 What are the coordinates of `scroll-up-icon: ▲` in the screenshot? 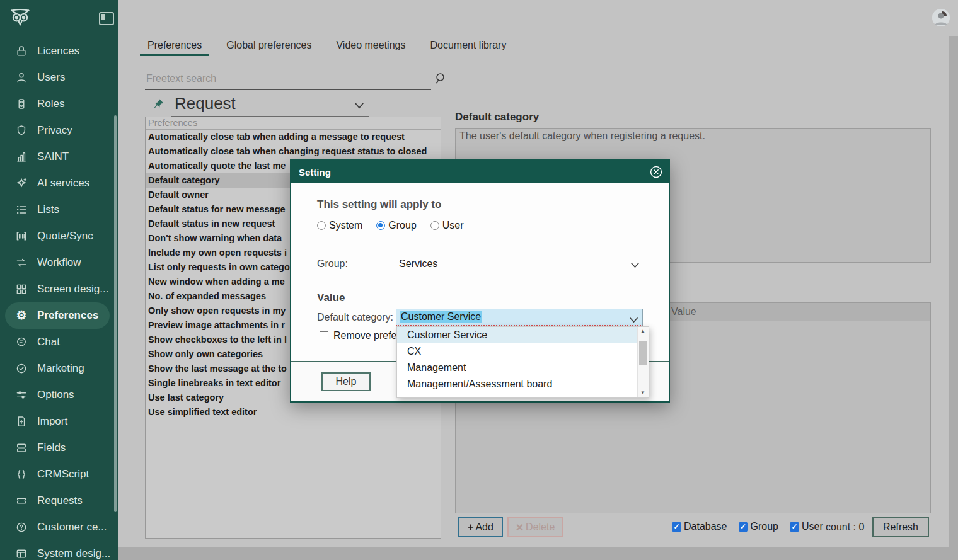 It's located at (643, 331).